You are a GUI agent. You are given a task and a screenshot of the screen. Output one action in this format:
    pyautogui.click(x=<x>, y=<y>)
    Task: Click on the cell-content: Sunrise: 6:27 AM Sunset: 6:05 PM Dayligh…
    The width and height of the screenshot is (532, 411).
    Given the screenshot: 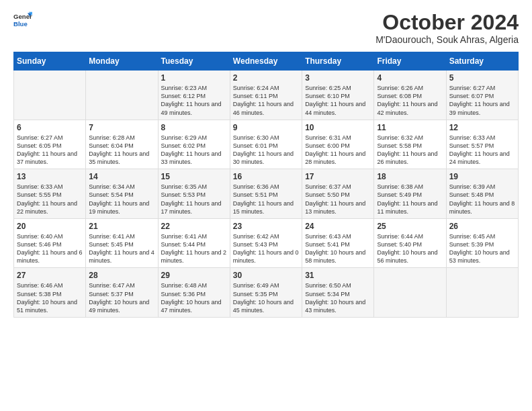 What is the action you would take?
    pyautogui.click(x=50, y=150)
    